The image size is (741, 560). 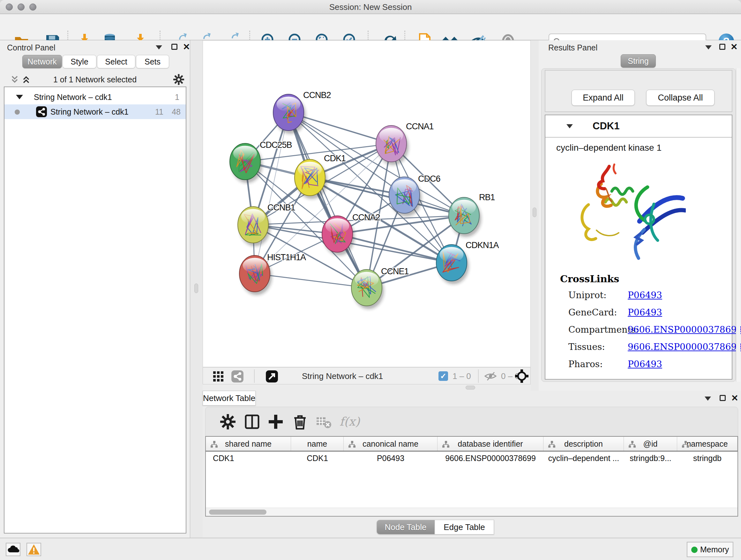 I want to click on table-row: CDK1CDK1P064939606.ENSP00000378699cyclin…, so click(x=472, y=458).